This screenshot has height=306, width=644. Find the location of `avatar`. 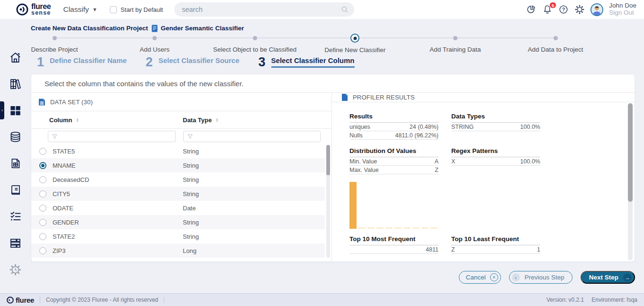

avatar is located at coordinates (597, 9).